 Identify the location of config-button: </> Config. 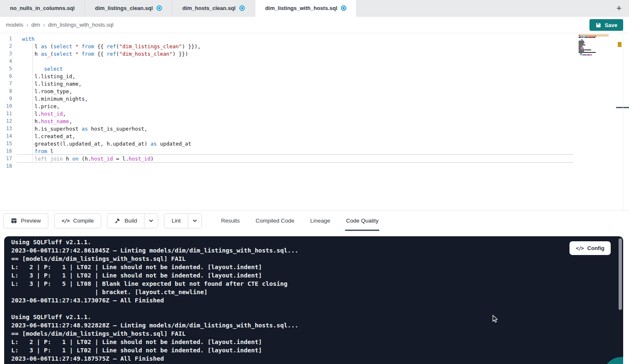
(590, 248).